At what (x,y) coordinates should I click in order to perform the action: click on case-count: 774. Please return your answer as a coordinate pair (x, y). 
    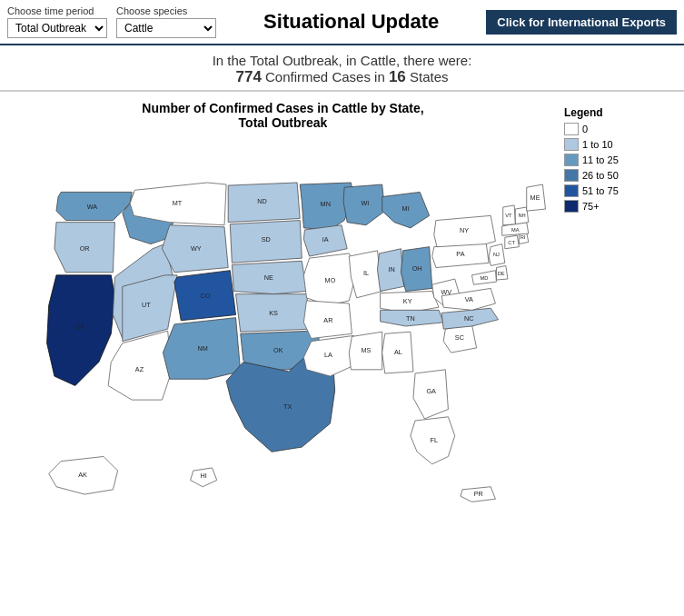
    Looking at the image, I should click on (248, 76).